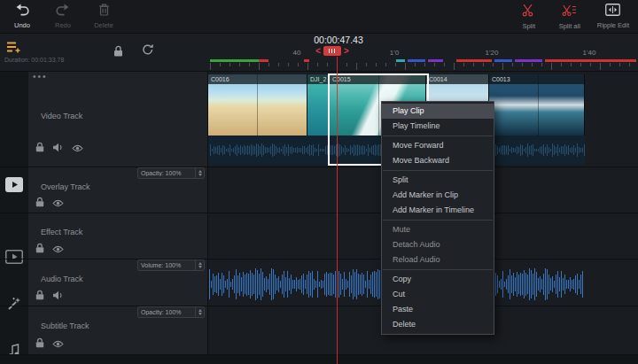 This screenshot has height=364, width=638. I want to click on redo-button: Redo, so click(63, 16).